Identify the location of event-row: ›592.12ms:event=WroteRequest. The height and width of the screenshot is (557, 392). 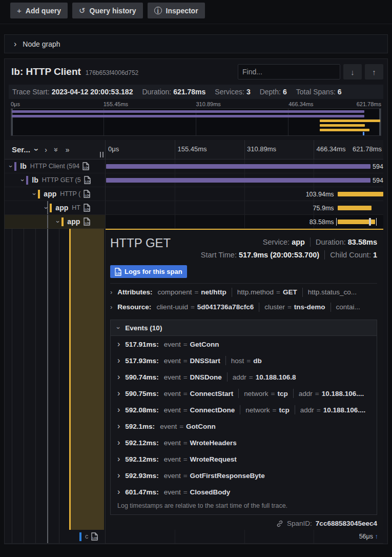
(244, 459).